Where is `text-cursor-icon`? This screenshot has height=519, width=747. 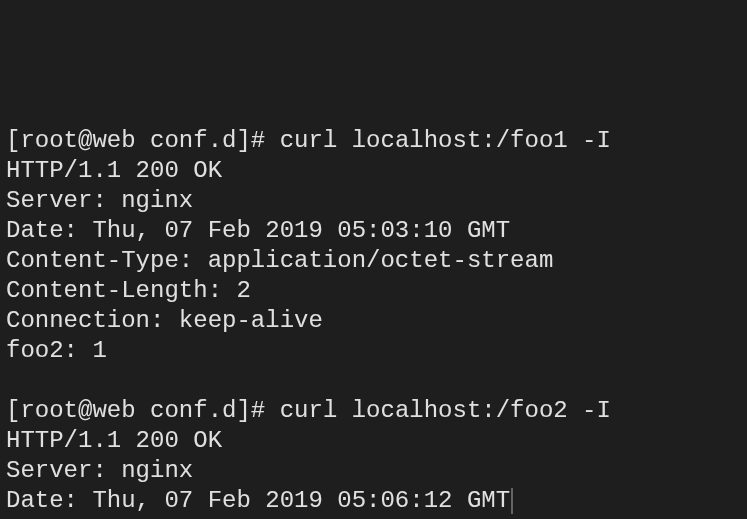
text-cursor-icon is located at coordinates (512, 501).